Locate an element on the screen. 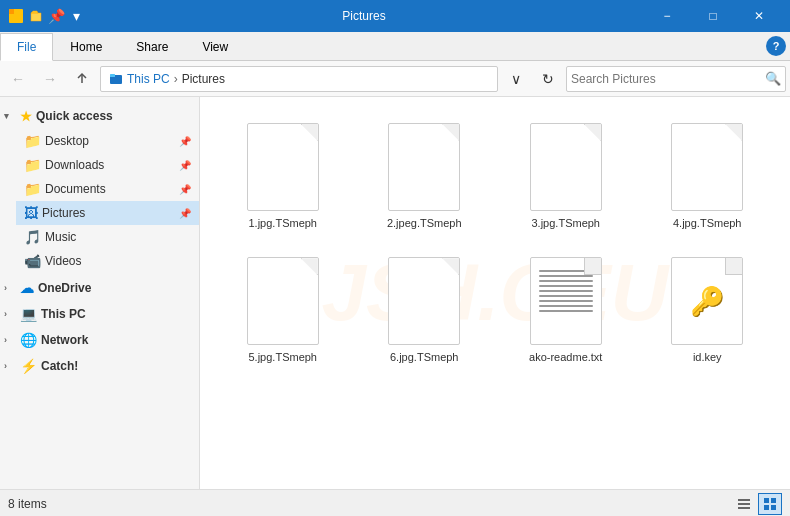  onedrive-label: OneDrive is located at coordinates (64, 288).